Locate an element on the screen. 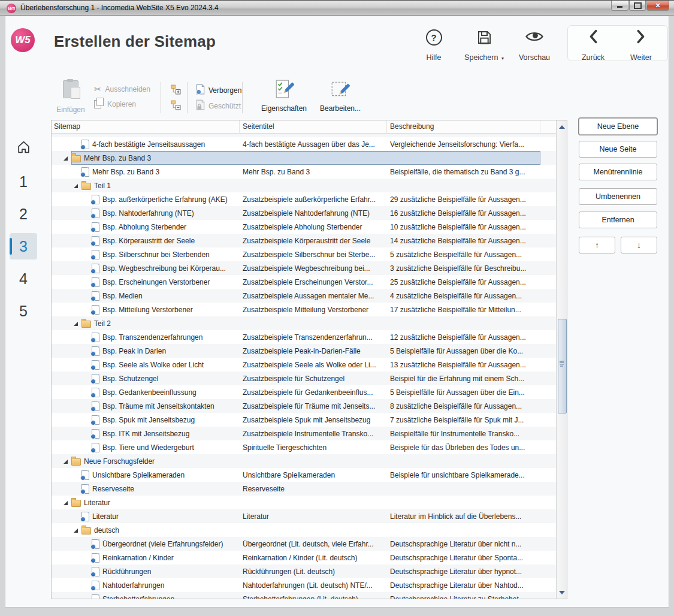  table-row: Bsp. GedankenbeeinflussungZusatzbeispiel… is located at coordinates (304, 392).